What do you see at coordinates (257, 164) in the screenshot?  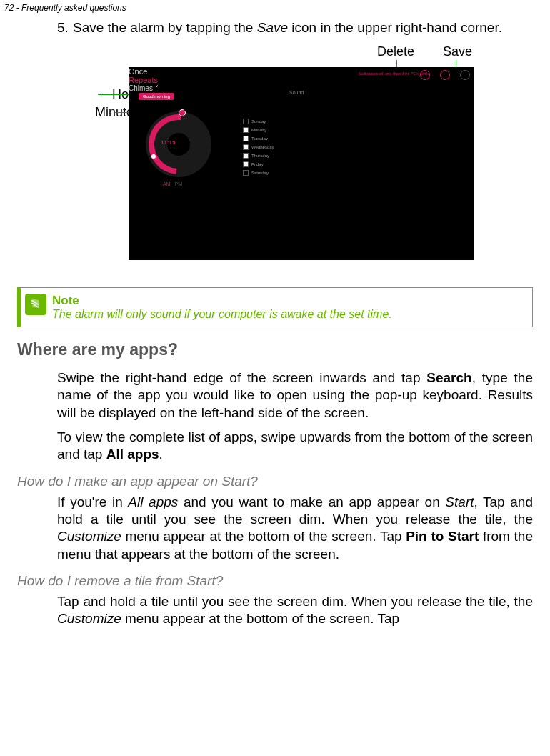 I see `day-item: Friday` at bounding box center [257, 164].